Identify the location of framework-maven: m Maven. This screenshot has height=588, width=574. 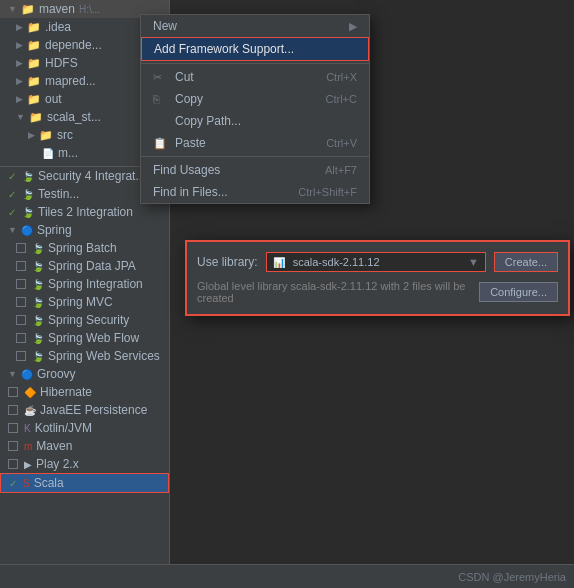
(84, 446).